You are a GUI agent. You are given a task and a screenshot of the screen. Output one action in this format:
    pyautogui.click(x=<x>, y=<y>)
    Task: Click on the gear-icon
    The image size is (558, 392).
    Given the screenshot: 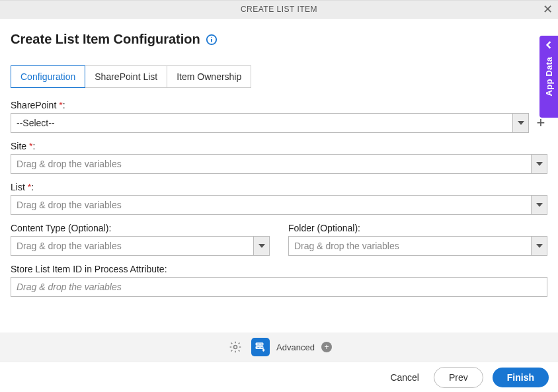 What is the action you would take?
    pyautogui.click(x=235, y=347)
    